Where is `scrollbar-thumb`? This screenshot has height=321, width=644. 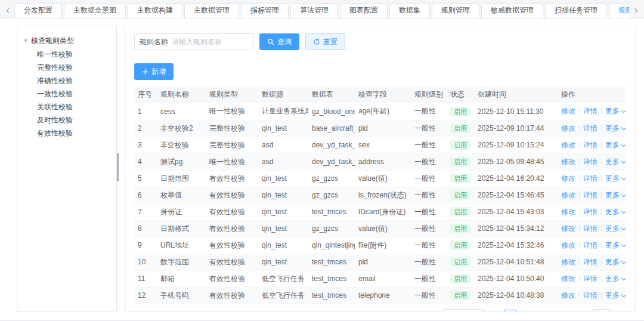 scrollbar-thumb is located at coordinates (118, 167).